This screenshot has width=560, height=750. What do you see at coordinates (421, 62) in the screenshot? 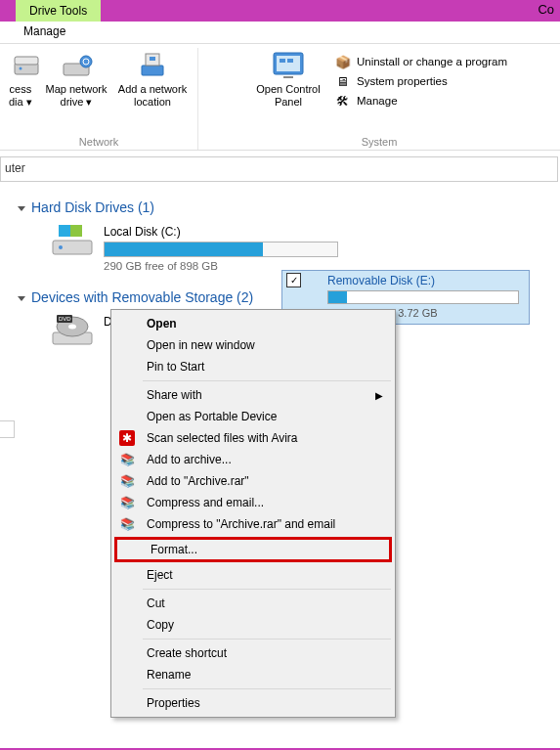
I see `uninstall-program-button: 📦Uninstall or change a program` at bounding box center [421, 62].